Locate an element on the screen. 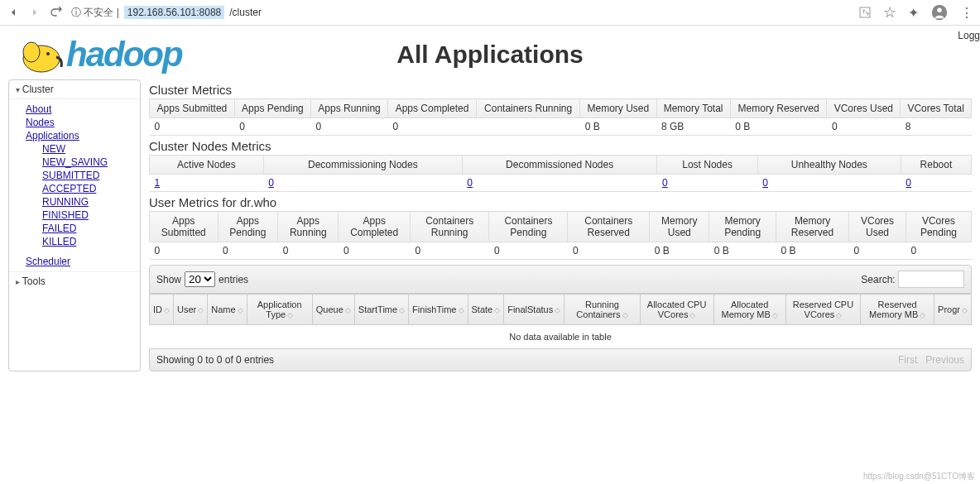 Image resolution: width=980 pixels, height=484 pixels. security-label: ⓘ 不安全 | is located at coordinates (95, 13).